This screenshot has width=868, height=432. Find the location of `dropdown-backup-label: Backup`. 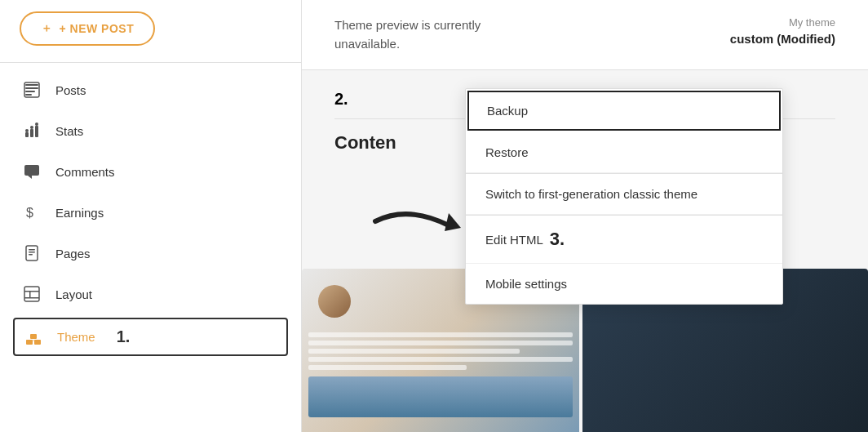

dropdown-backup-label: Backup is located at coordinates (507, 111).